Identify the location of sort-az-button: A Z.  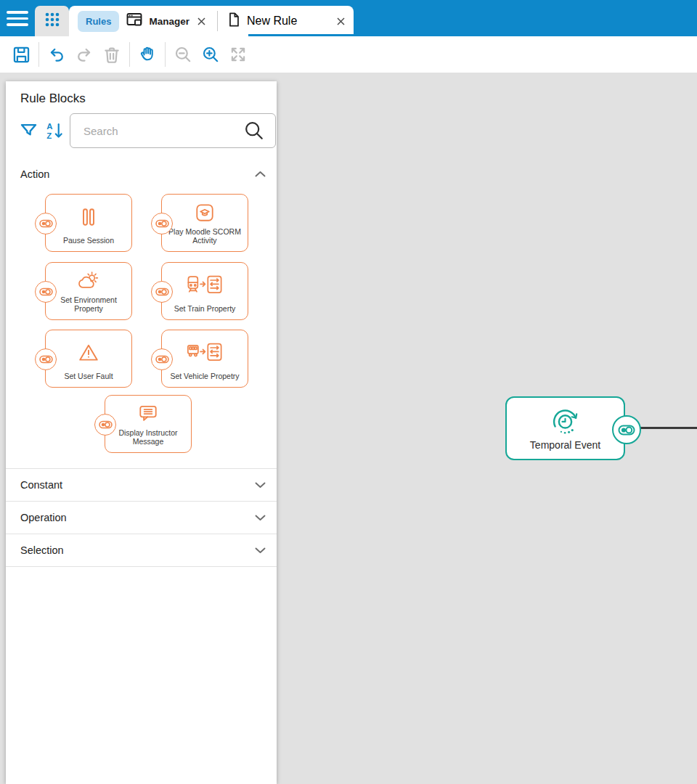
(54, 131).